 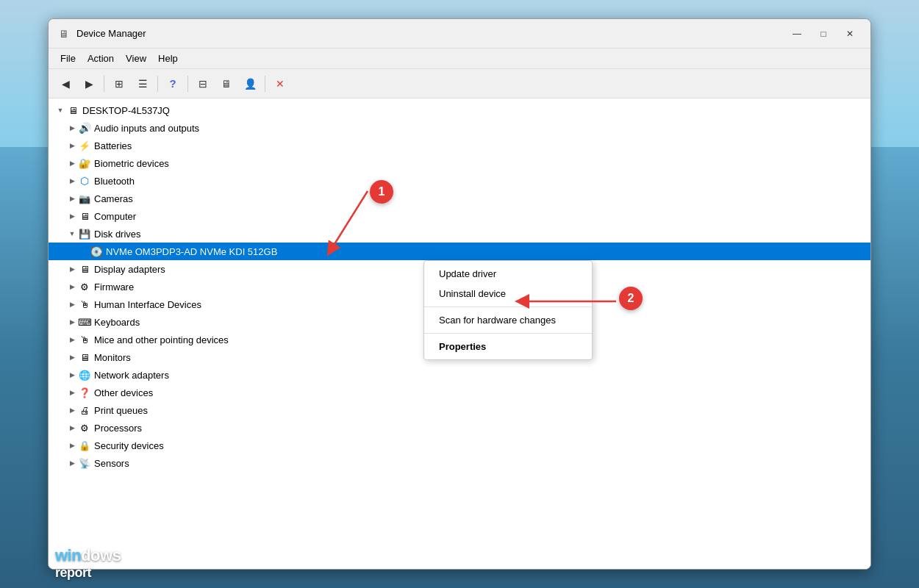 I want to click on keyboards-expand-icon: ▶, so click(x=72, y=322).